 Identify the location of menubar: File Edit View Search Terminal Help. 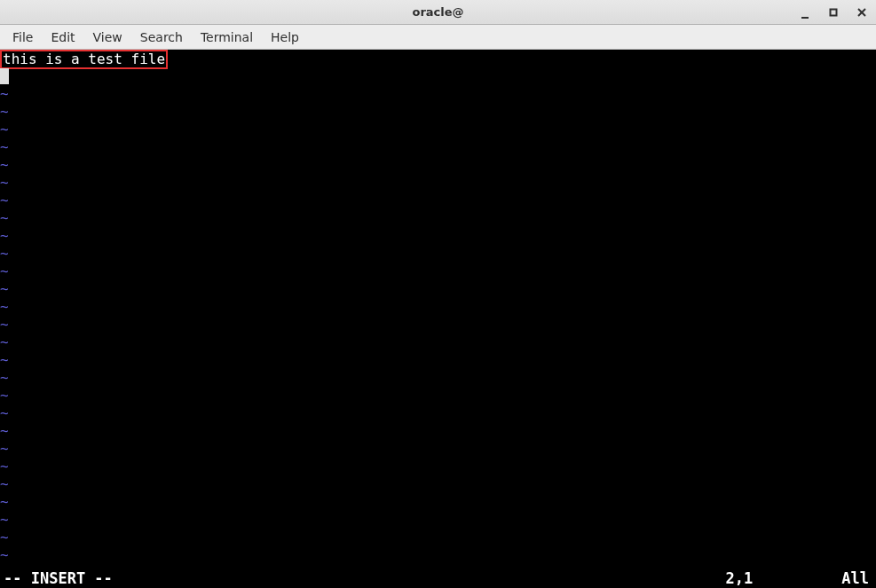
(438, 37).